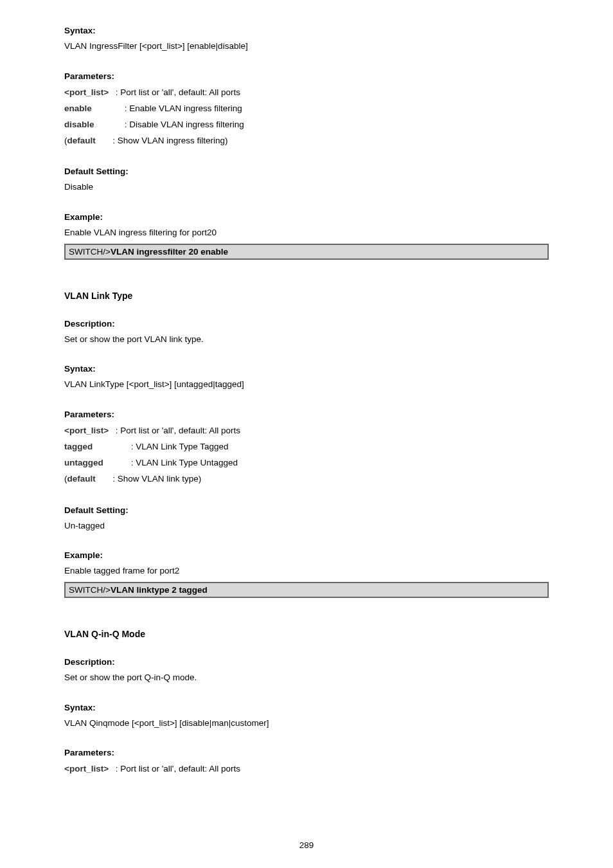 This screenshot has height=868, width=613. Describe the element at coordinates (306, 520) in the screenshot. I see `default-block-2: Default Setting: Un-tagged` at that location.